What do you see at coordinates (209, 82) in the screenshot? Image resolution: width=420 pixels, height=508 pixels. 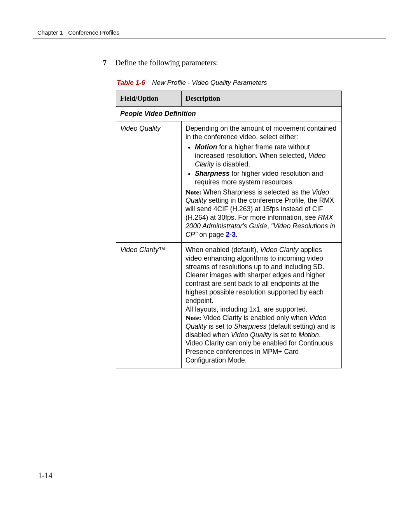 I see `caption-text: New Profile - Video Quality Parameters` at bounding box center [209, 82].